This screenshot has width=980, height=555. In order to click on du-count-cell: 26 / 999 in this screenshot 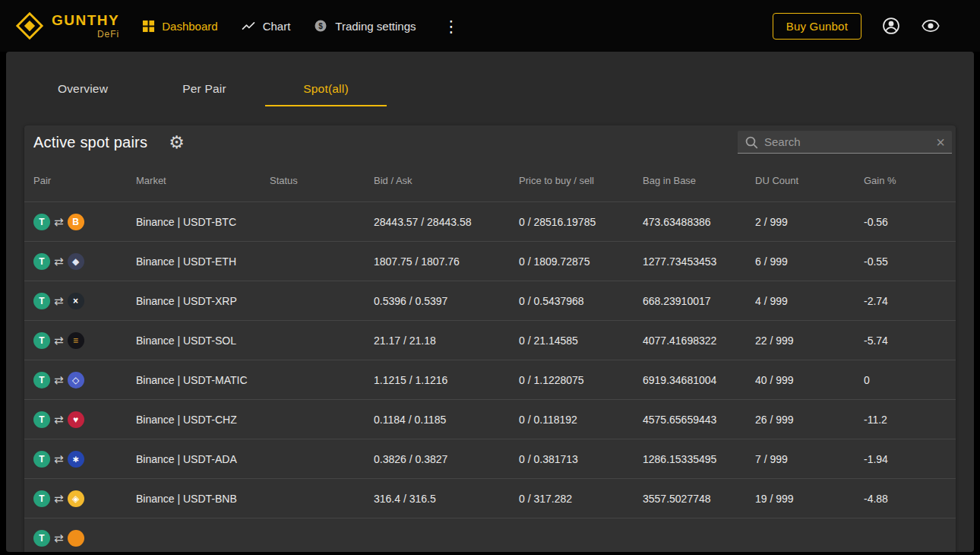, I will do `click(810, 420)`.